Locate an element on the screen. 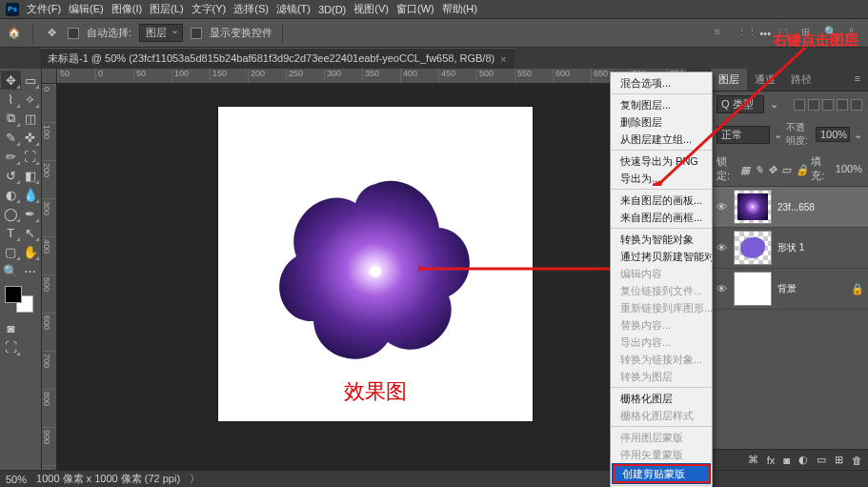 The width and height of the screenshot is (868, 487). screenmode-toggle: ⛶ is located at coordinates (11, 347).